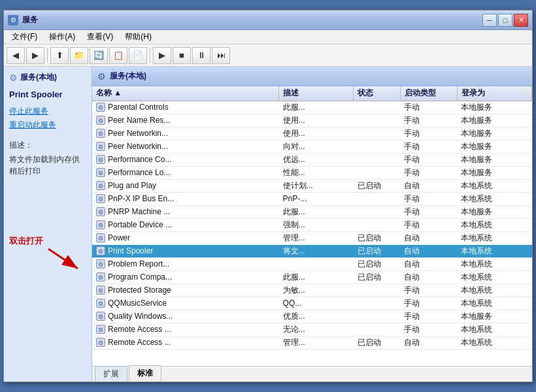 The height and width of the screenshot is (392, 536). What do you see at coordinates (186, 172) in the screenshot?
I see `service-name-cell: ⚙Performance Lo...` at bounding box center [186, 172].